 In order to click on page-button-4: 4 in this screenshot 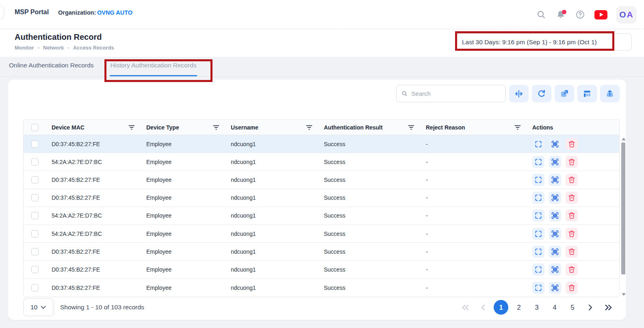, I will do `click(555, 307)`.